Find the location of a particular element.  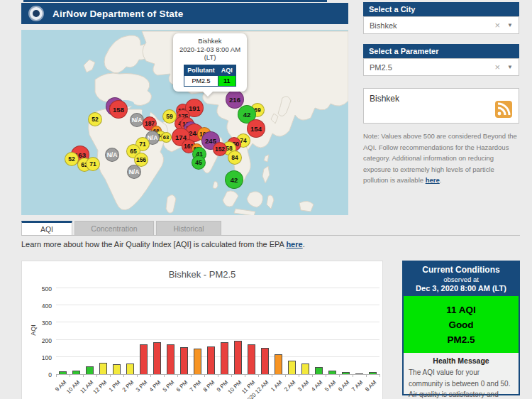

aqi-note: Note: Values above 500 are considered Be… is located at coordinates (442, 158).